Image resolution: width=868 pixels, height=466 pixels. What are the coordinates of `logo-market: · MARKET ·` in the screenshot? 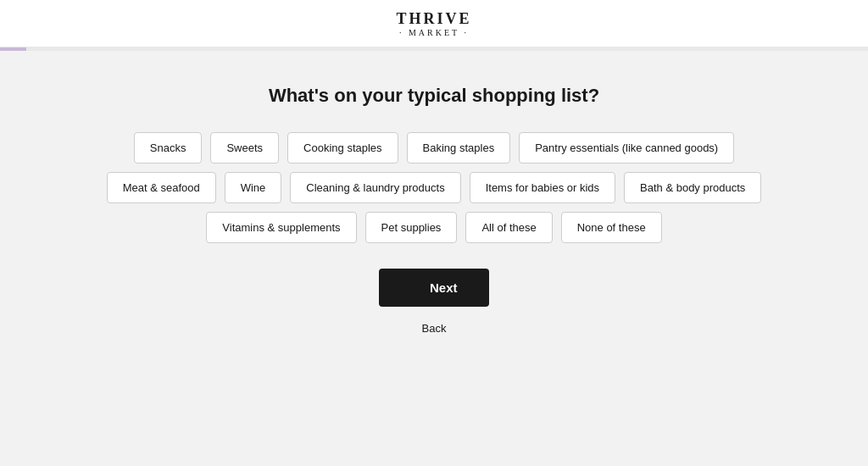 It's located at (434, 32).